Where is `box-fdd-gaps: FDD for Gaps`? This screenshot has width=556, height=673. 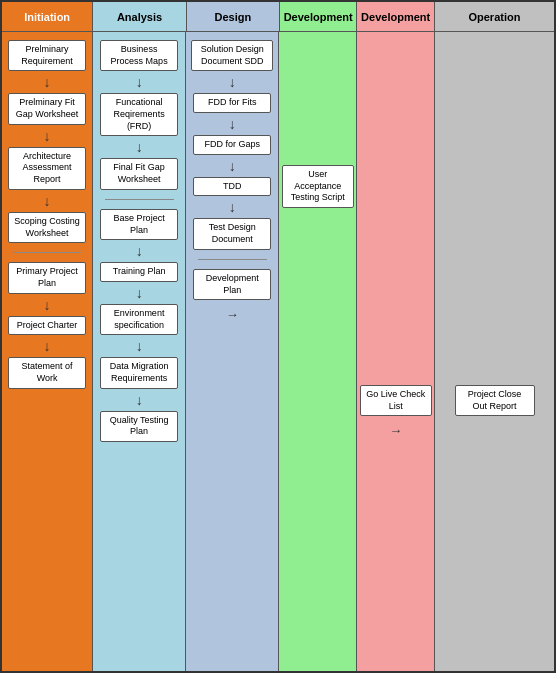 box-fdd-gaps: FDD for Gaps is located at coordinates (232, 145).